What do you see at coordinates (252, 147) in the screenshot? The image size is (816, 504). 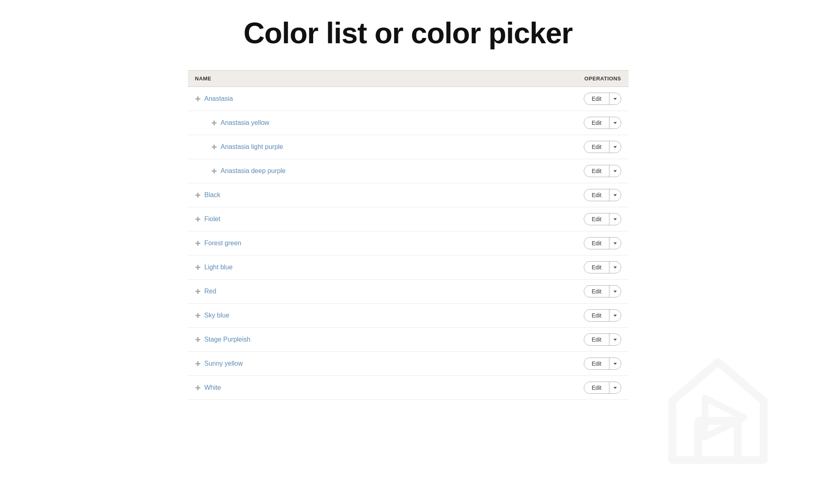 I see `row-label-link: Anastasia light purple` at bounding box center [252, 147].